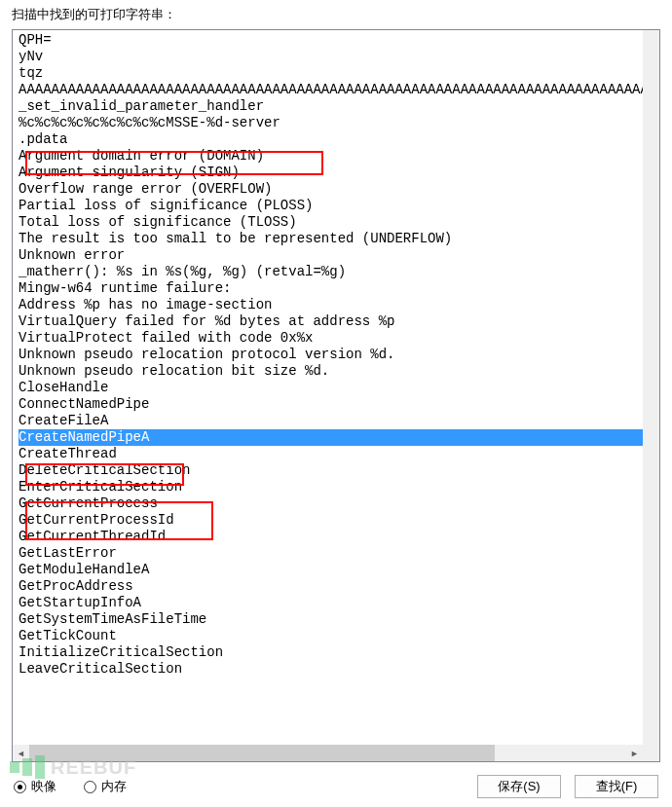  Describe the element at coordinates (327, 753) in the screenshot. I see `scroll-track` at that location.